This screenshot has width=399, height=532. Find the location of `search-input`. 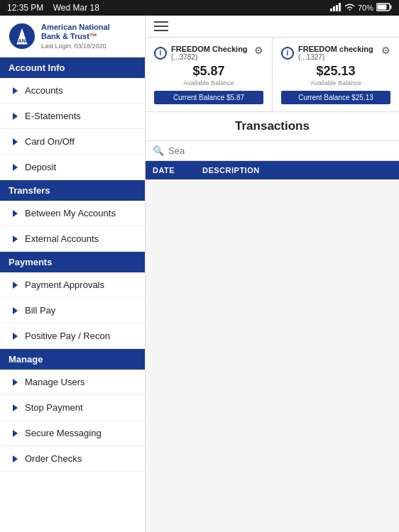

search-input is located at coordinates (280, 150).